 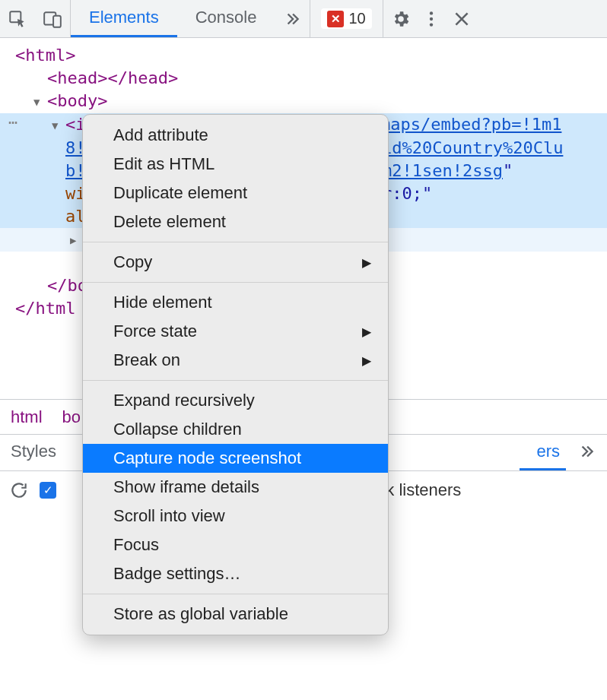 I want to click on context-menu-item: Delete element, so click(x=236, y=222).